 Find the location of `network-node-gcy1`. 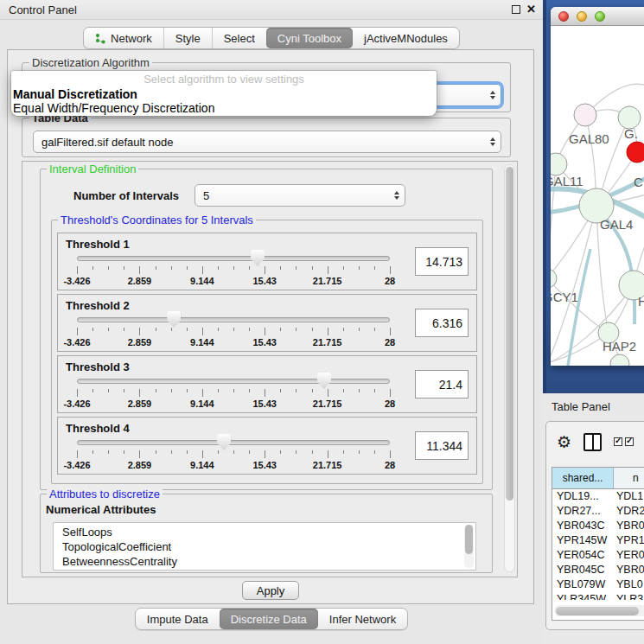

network-node-gcy1 is located at coordinates (553, 278).